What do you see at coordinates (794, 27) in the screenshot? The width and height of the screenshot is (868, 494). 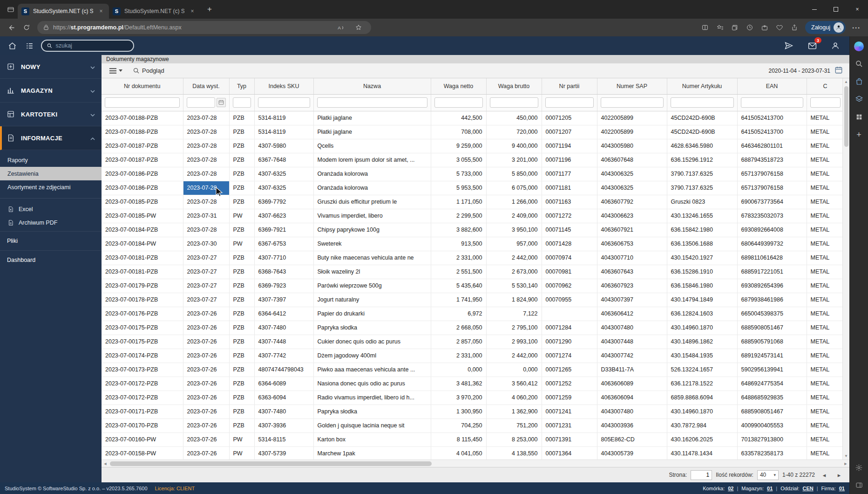 I see `share-button` at bounding box center [794, 27].